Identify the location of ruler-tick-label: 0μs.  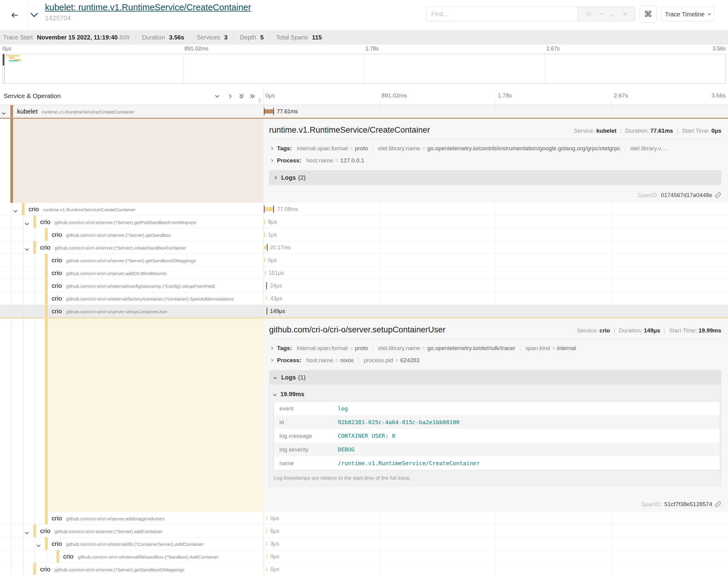
(270, 96).